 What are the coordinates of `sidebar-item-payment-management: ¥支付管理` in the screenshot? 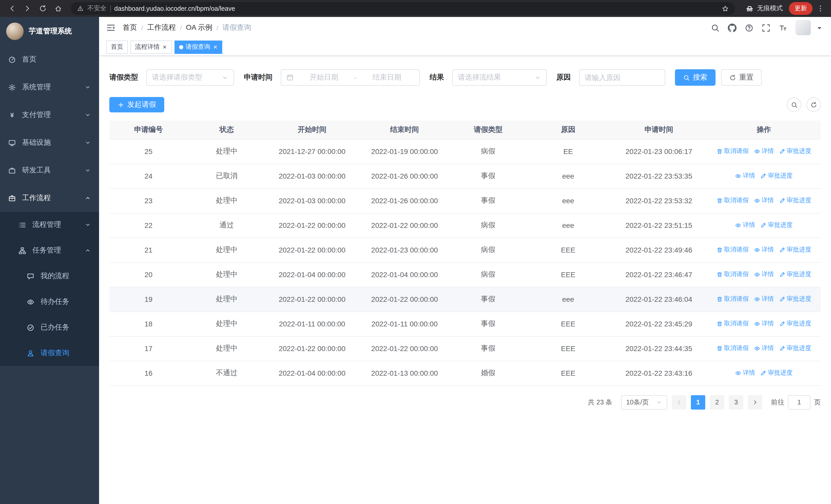 It's located at (50, 115).